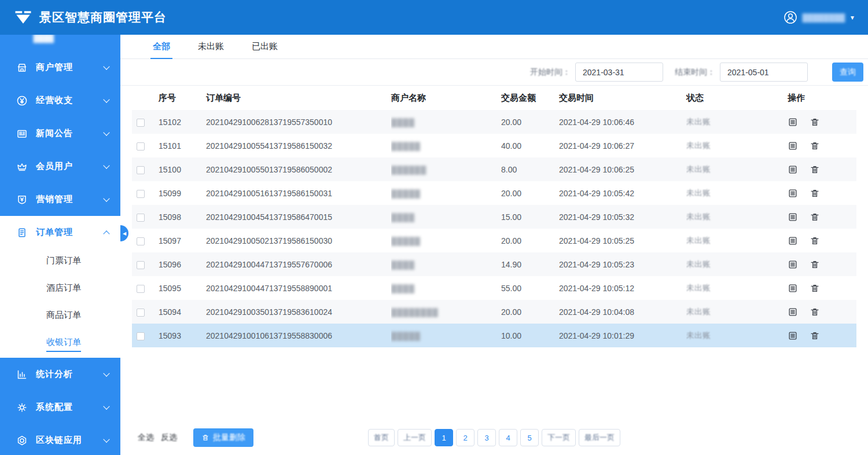 Image resolution: width=868 pixels, height=455 pixels. Describe the element at coordinates (60, 289) in the screenshot. I see `sidebar-subitem-1: 酒店订单` at that location.